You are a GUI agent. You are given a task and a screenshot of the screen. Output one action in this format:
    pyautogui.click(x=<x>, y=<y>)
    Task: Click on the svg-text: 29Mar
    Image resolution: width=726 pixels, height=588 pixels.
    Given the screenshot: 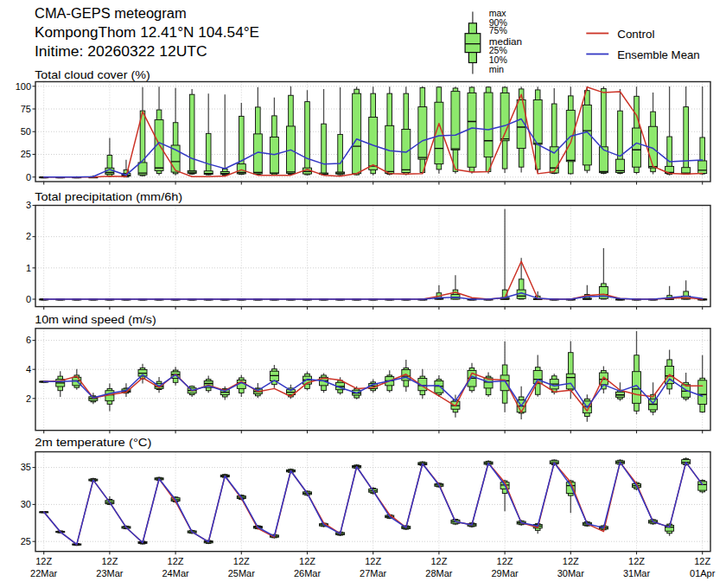 What is the action you would take?
    pyautogui.click(x=506, y=573)
    